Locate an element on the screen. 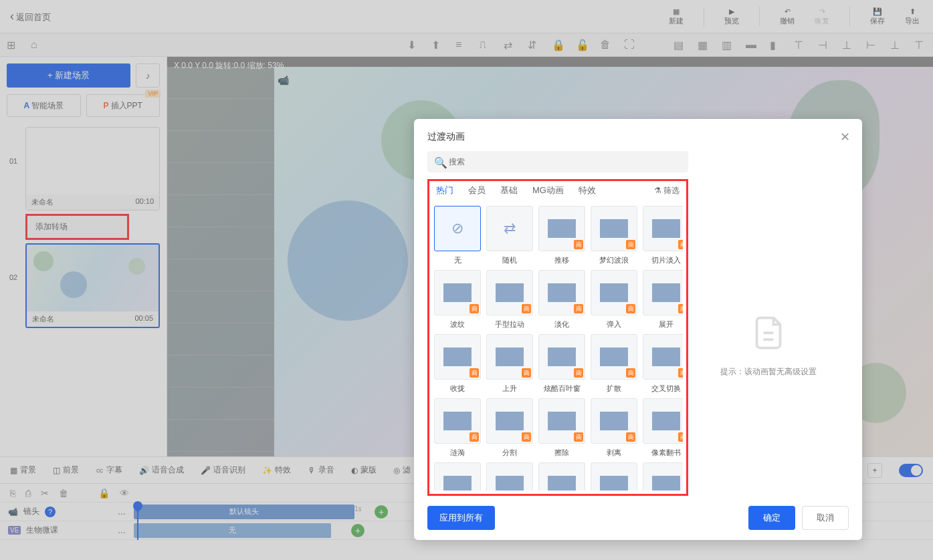 The width and height of the screenshot is (933, 560). animation-label: 上升 is located at coordinates (510, 389).